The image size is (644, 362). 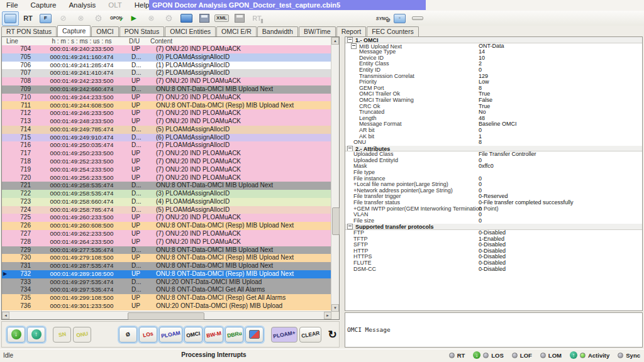 I want to click on filter-dbru-button: DBRu, so click(x=235, y=334).